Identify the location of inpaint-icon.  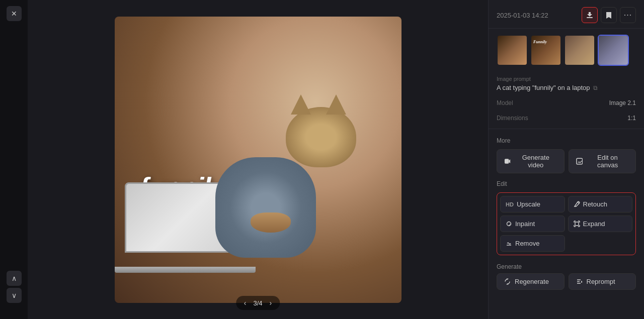
(509, 224).